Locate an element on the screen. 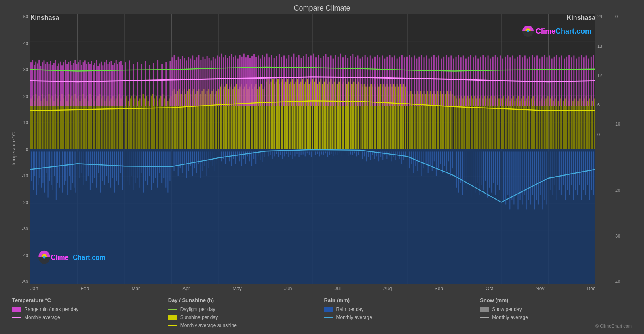  y-tick-n40: -40 is located at coordinates (18, 255).